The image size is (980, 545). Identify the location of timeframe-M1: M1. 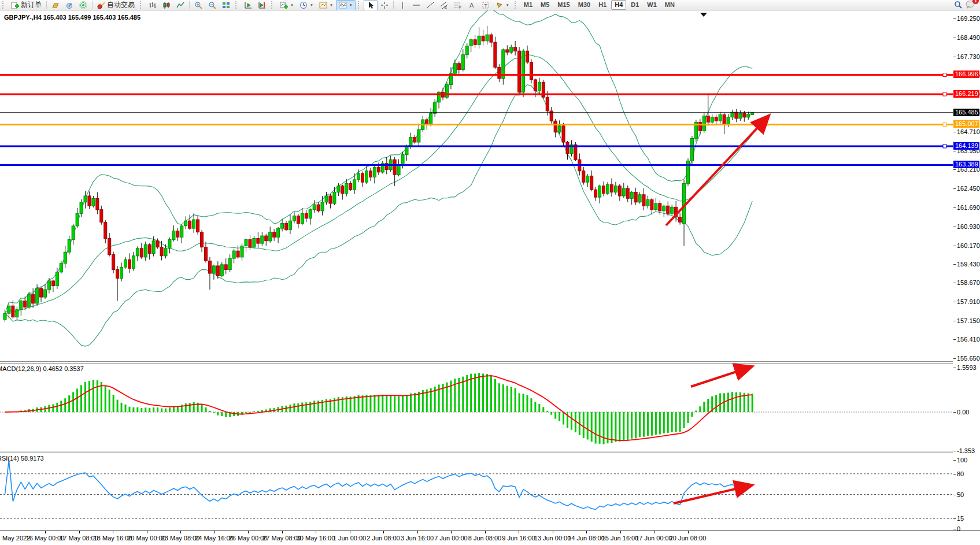
(528, 5).